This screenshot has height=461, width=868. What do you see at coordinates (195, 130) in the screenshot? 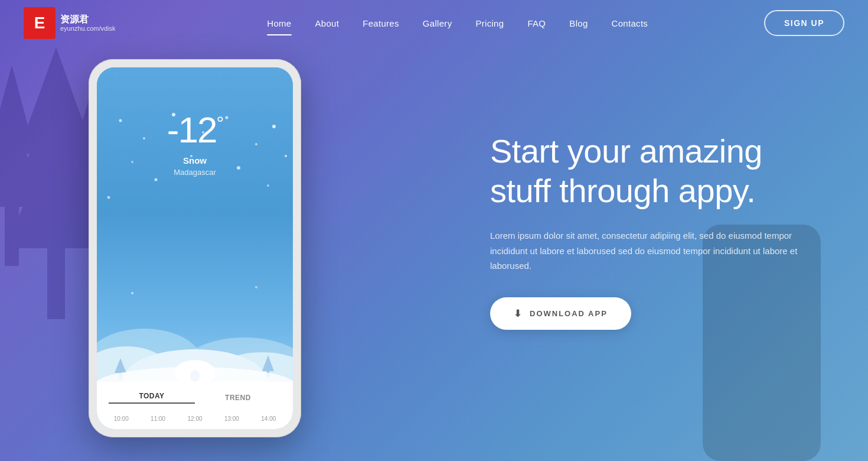
I see `temperature-display: -12°` at bounding box center [195, 130].